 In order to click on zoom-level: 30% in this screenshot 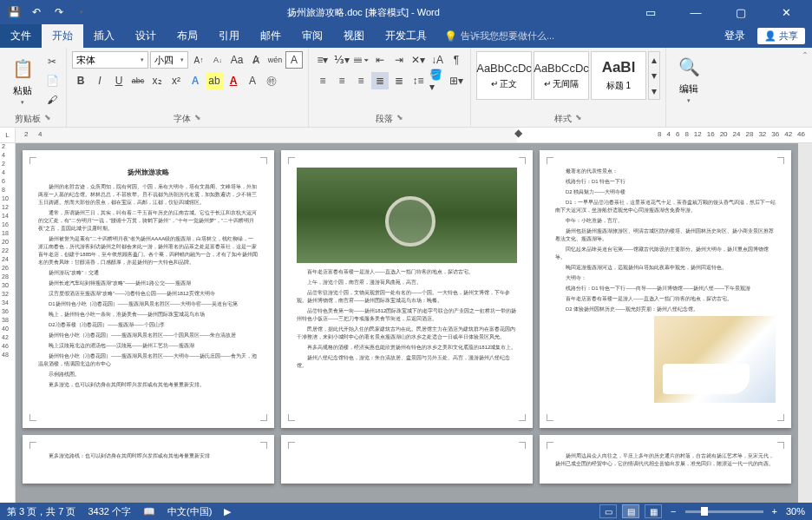, I will do `click(796, 511)`.